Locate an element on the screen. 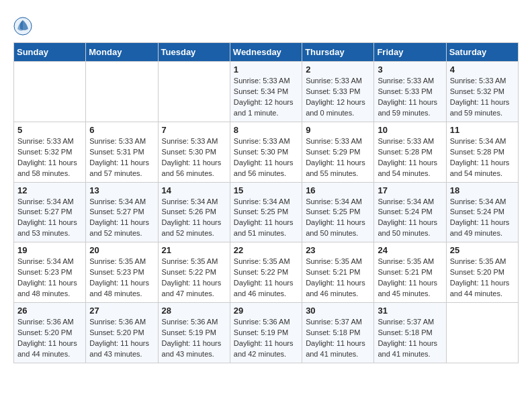 The width and height of the screenshot is (532, 411). calendar-cell: 31Sunrise: 5:37 AM Sunset: 5:18 PM Dayli… is located at coordinates (410, 333).